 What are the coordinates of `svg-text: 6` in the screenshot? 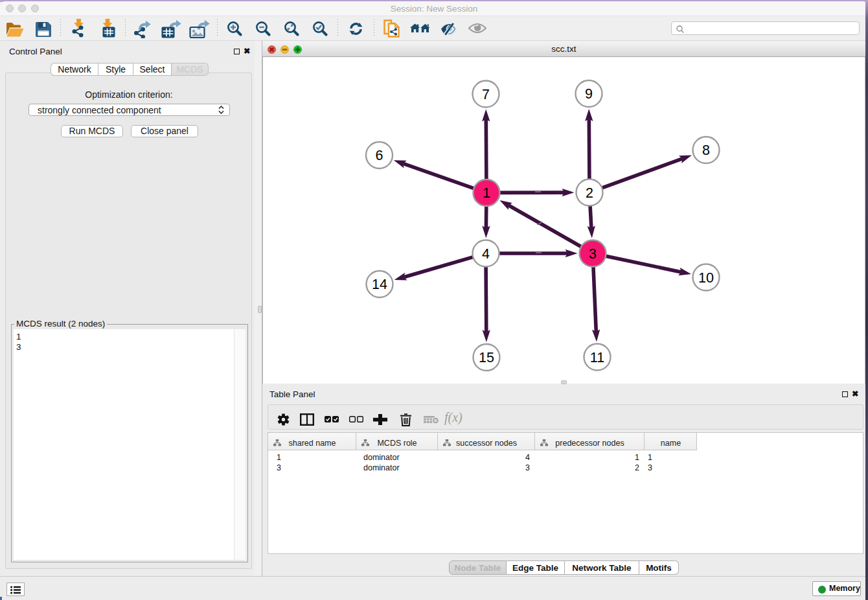 It's located at (380, 156).